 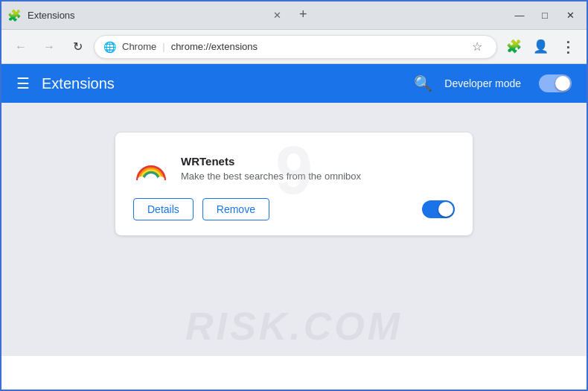 I want to click on developer-mode-toggle, so click(x=555, y=83).